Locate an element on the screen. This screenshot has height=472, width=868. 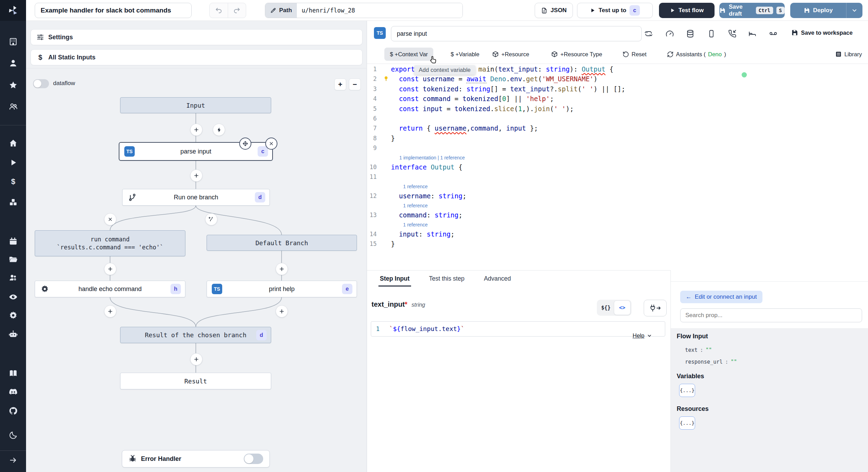
code-line-6: 6 is located at coordinates (617, 118).